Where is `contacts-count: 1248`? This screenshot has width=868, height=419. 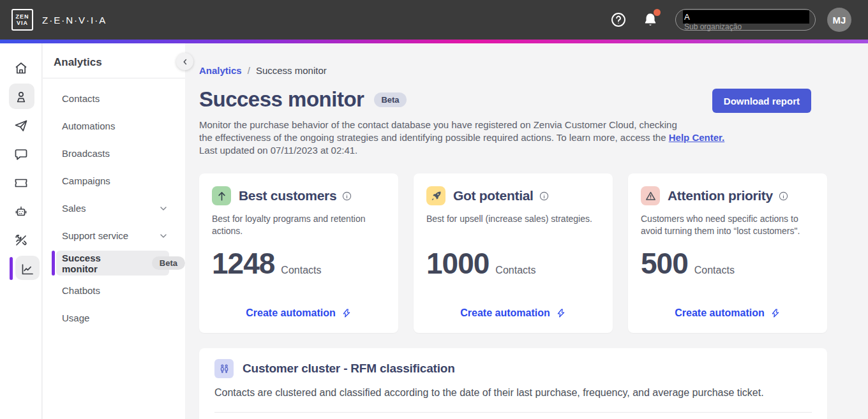
contacts-count: 1248 is located at coordinates (243, 263).